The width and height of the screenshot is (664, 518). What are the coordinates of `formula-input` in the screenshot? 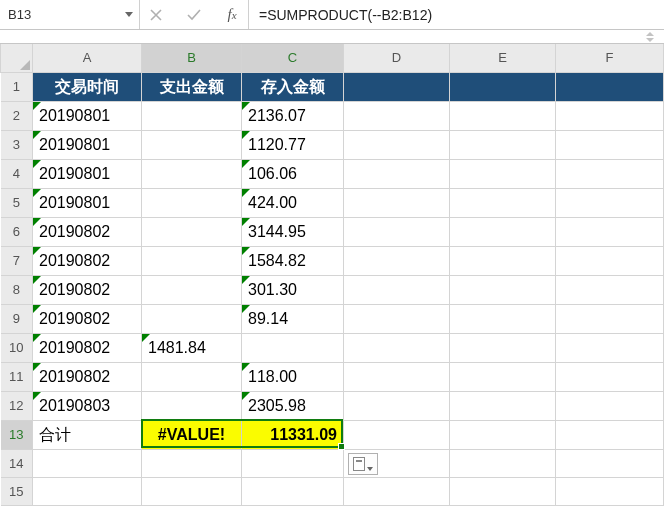 It's located at (456, 15).